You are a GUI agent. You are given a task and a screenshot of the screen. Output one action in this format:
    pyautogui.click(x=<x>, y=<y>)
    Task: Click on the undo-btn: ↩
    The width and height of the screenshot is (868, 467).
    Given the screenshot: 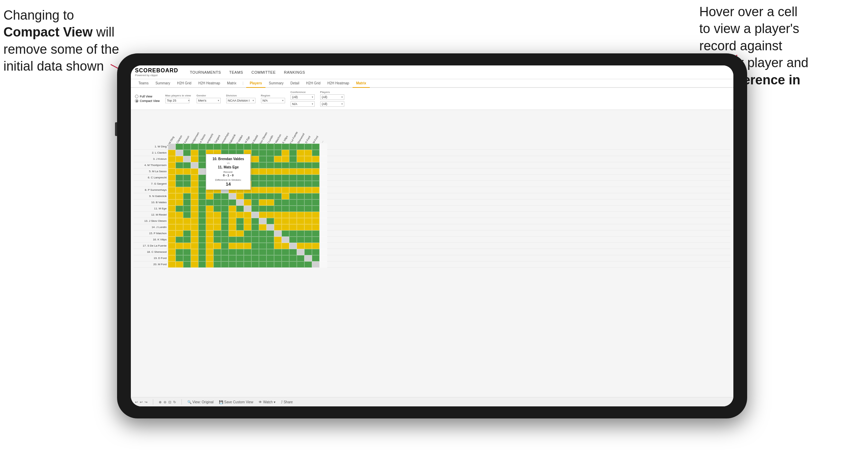 What is the action you would take?
    pyautogui.click(x=136, y=402)
    